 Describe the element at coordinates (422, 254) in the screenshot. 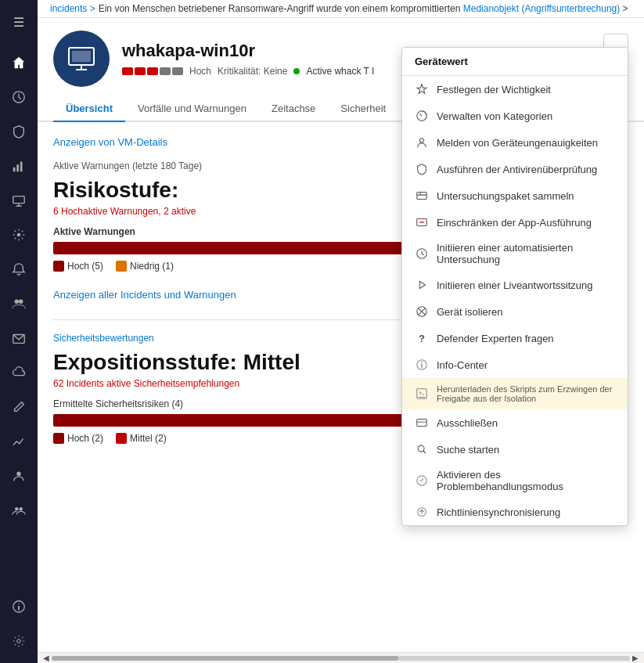

I see `auto-investigation-icon` at that location.